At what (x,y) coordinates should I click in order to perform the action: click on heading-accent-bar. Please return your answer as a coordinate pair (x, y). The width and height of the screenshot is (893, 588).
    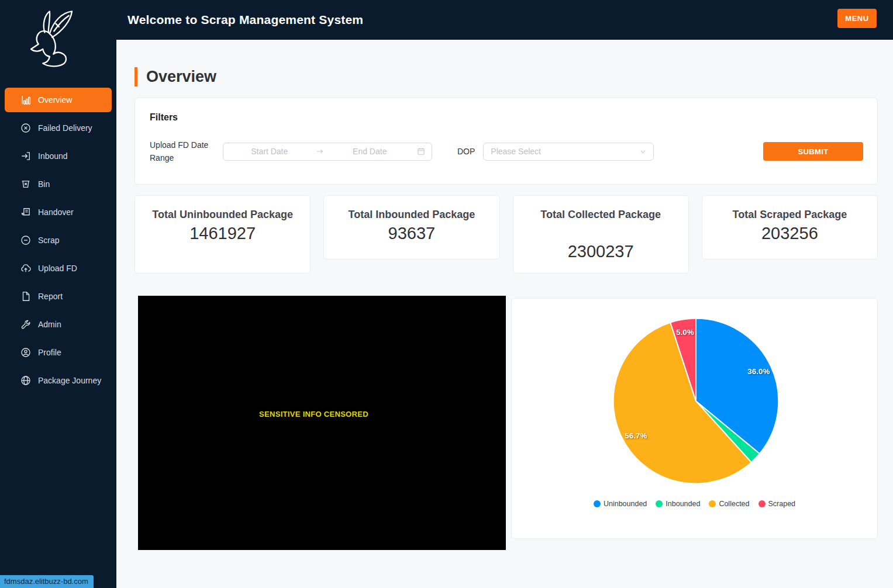
    Looking at the image, I should click on (136, 77).